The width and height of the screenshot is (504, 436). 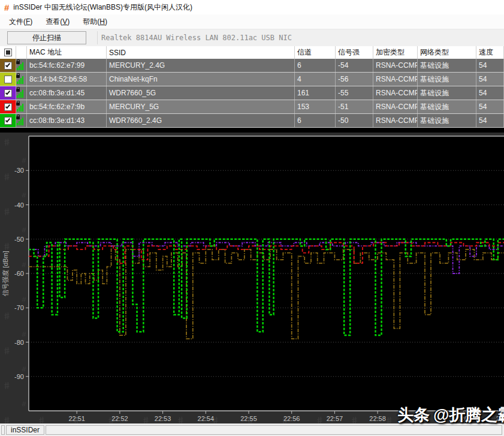 What do you see at coordinates (451, 415) in the screenshot?
I see `toutiao-watermark: 头条@折腾之霸` at bounding box center [451, 415].